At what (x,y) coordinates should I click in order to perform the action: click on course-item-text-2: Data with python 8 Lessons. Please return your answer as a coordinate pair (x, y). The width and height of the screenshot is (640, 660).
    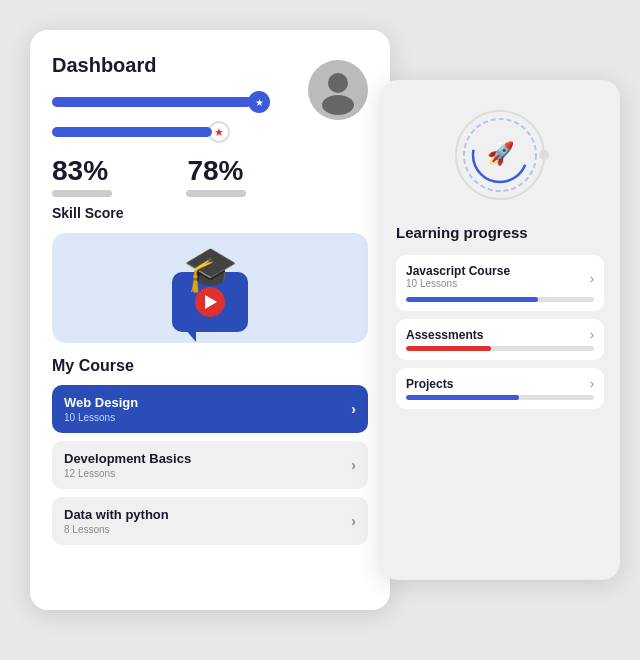
    Looking at the image, I should click on (116, 521).